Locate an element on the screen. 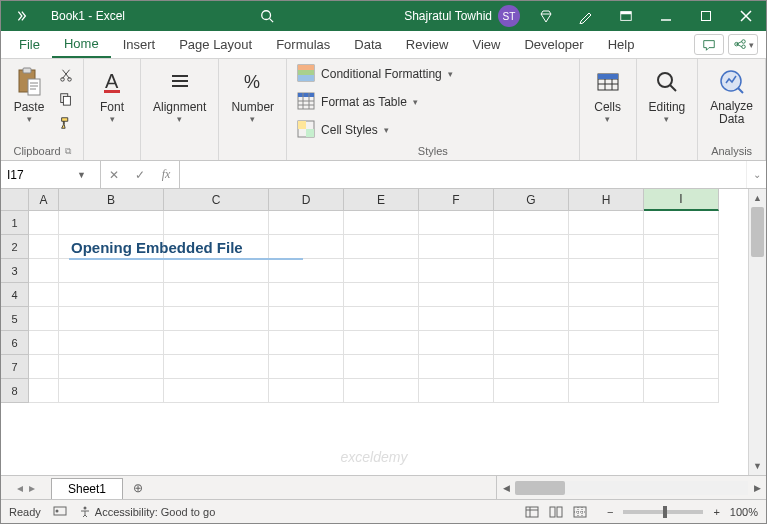 This screenshot has height=524, width=767. format-as-table-button: Format as Table▾ is located at coordinates (433, 102).